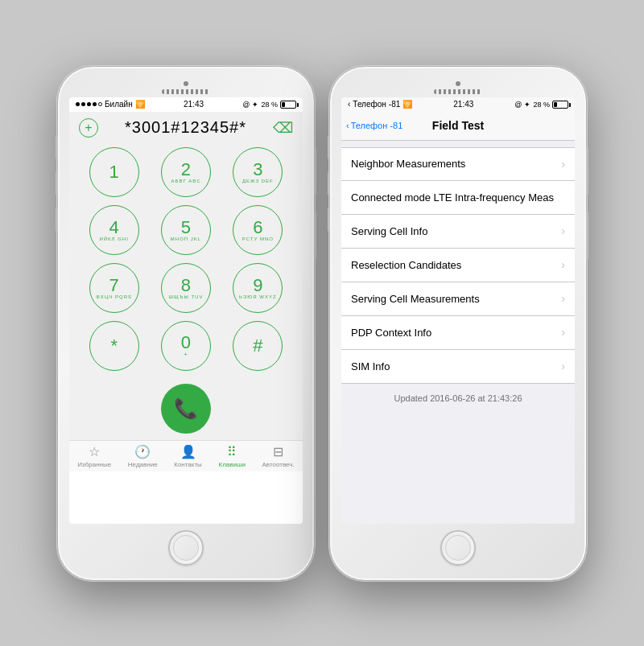 This screenshot has height=646, width=644. What do you see at coordinates (258, 288) in the screenshot?
I see `key-9: 9 ЬЭЮЯ WXYZ` at bounding box center [258, 288].